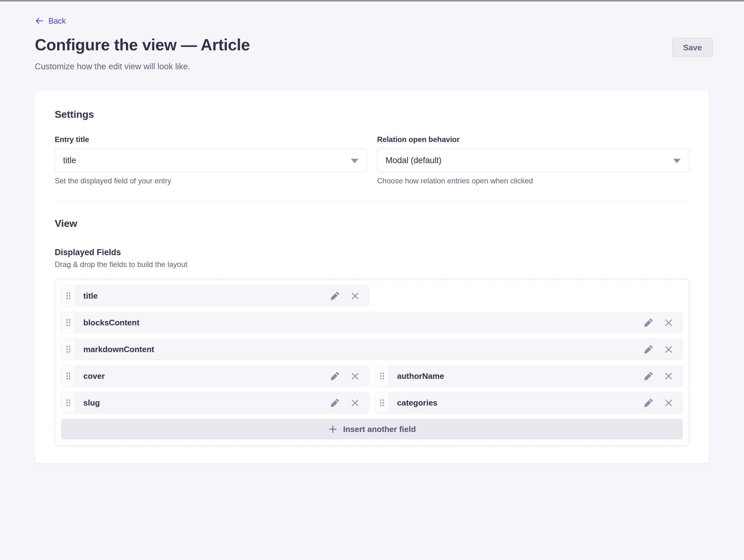 This screenshot has height=560, width=744. Describe the element at coordinates (215, 376) in the screenshot. I see `field-card-cover: cover` at that location.